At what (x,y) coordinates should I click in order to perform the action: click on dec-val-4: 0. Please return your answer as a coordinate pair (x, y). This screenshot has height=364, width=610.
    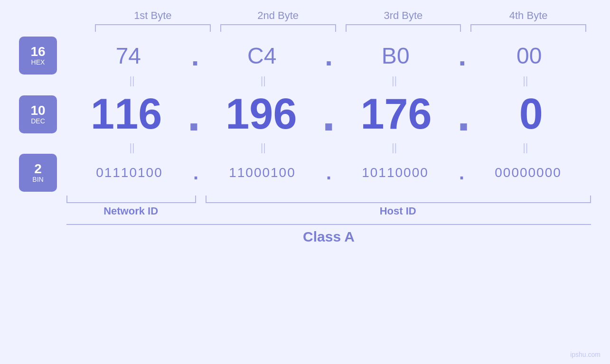
    Looking at the image, I should click on (531, 114).